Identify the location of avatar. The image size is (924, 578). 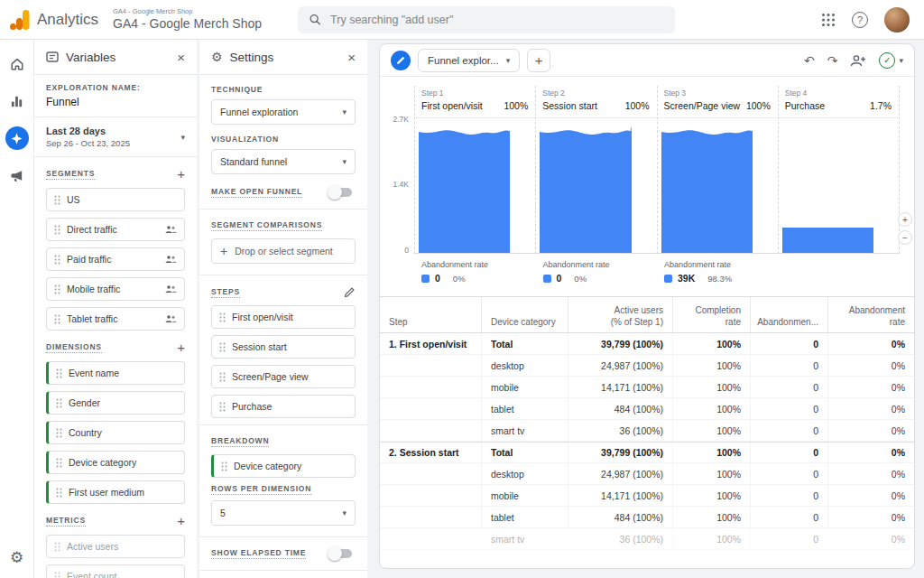
(897, 20).